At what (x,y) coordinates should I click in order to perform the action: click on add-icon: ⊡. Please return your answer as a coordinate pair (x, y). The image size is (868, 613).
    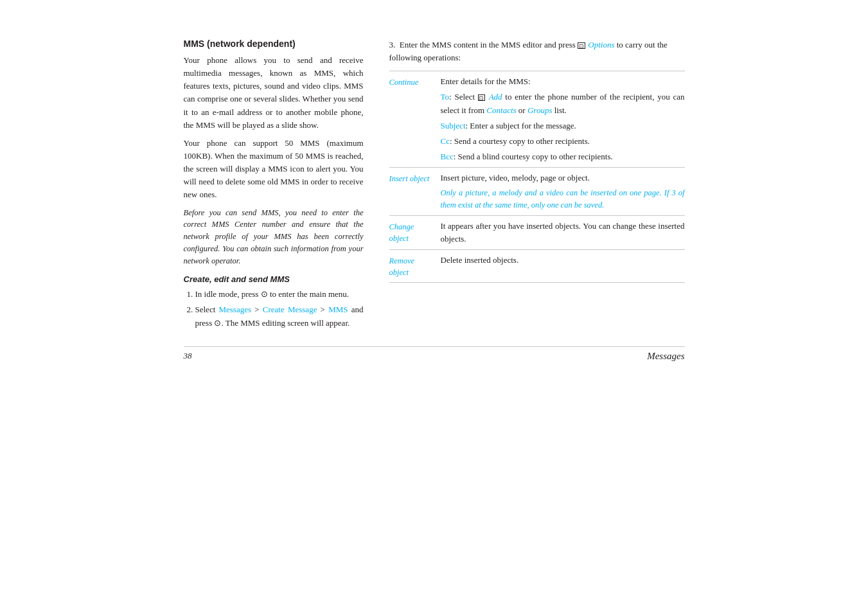
    Looking at the image, I should click on (482, 98).